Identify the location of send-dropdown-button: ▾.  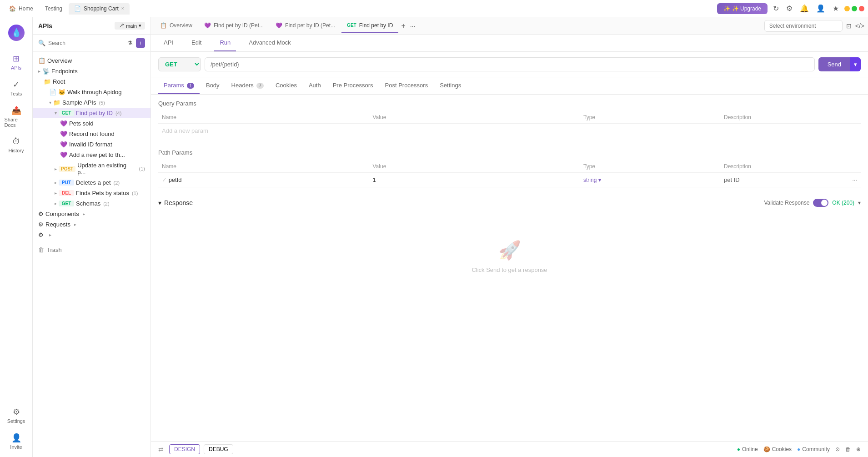
(856, 65).